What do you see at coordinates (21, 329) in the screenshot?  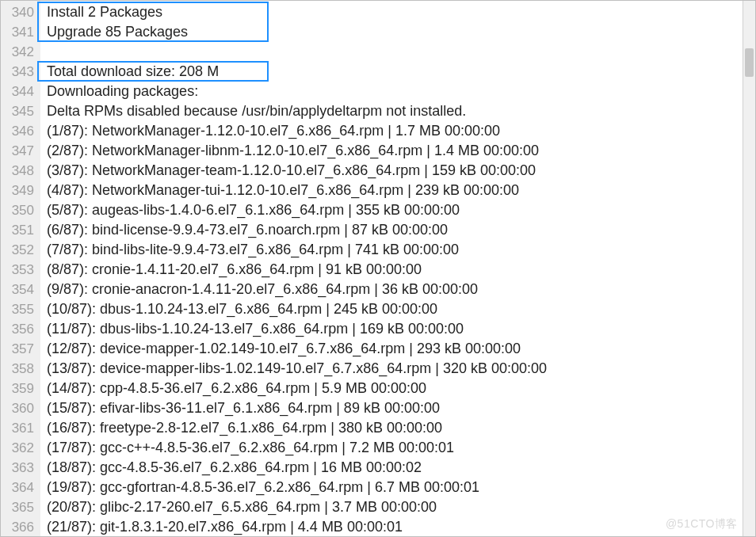 I see `line-number: 356` at bounding box center [21, 329].